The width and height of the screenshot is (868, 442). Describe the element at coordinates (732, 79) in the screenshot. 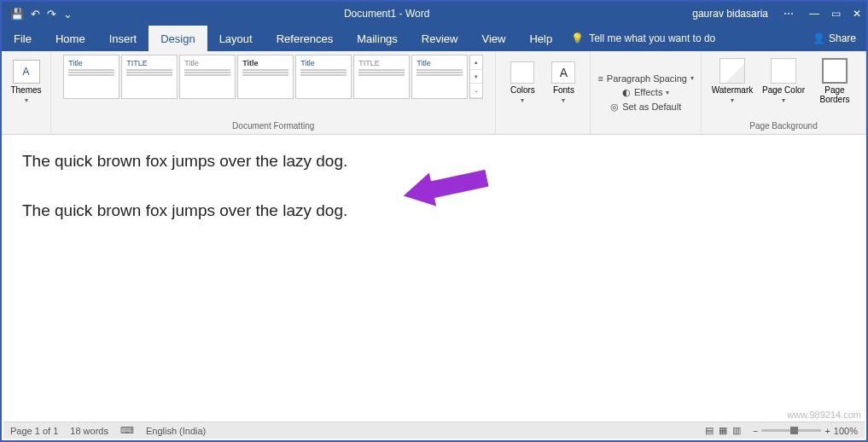

I see `watermark-button: Watermark▾` at that location.